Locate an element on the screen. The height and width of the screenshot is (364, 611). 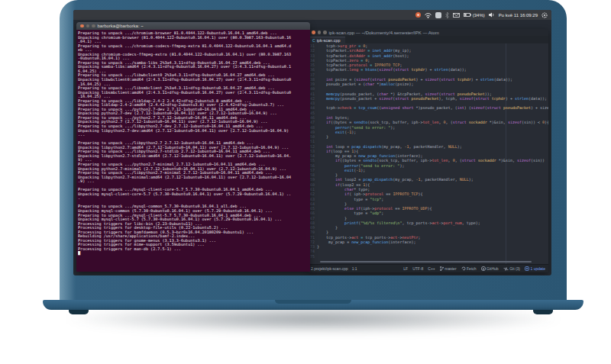
terminal-minimize-button is located at coordinates (89, 26).